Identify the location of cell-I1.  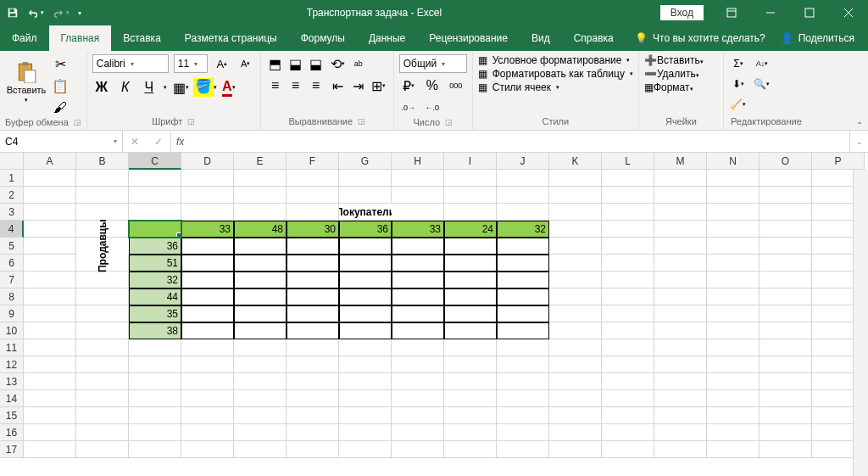
(470, 178).